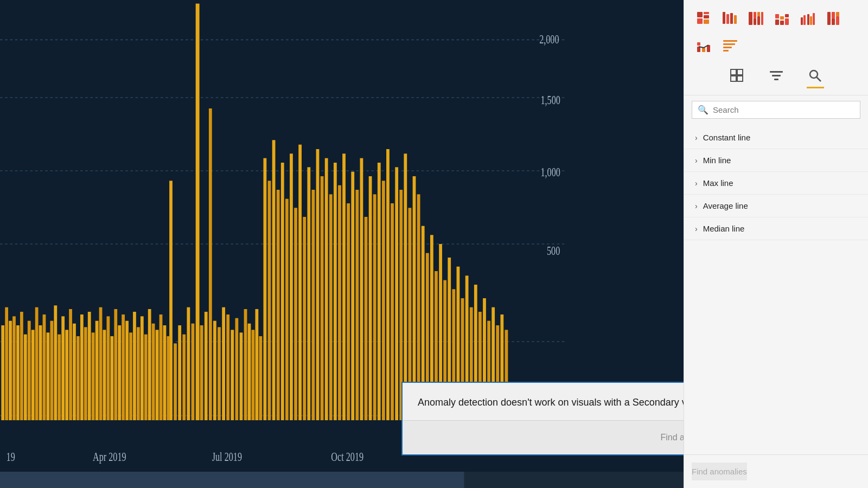  I want to click on viz-icon-area-chart, so click(730, 46).